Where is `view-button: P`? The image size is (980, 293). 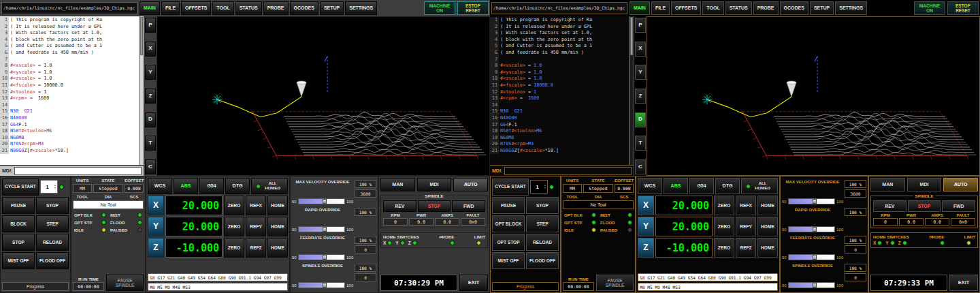 view-button: P is located at coordinates (150, 25).